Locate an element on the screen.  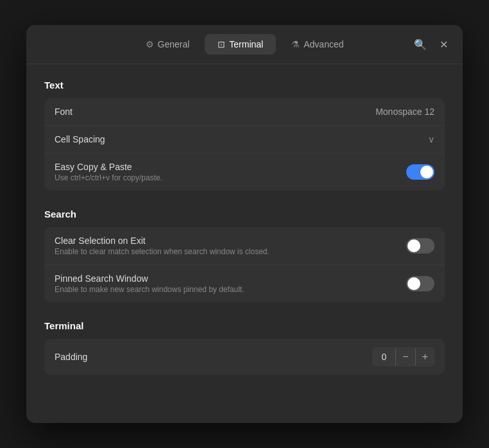
font-label: Font is located at coordinates (64, 112).